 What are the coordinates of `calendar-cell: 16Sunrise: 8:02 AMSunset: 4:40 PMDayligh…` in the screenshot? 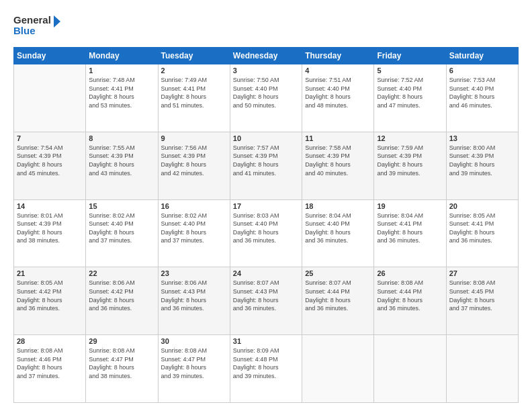 It's located at (193, 234).